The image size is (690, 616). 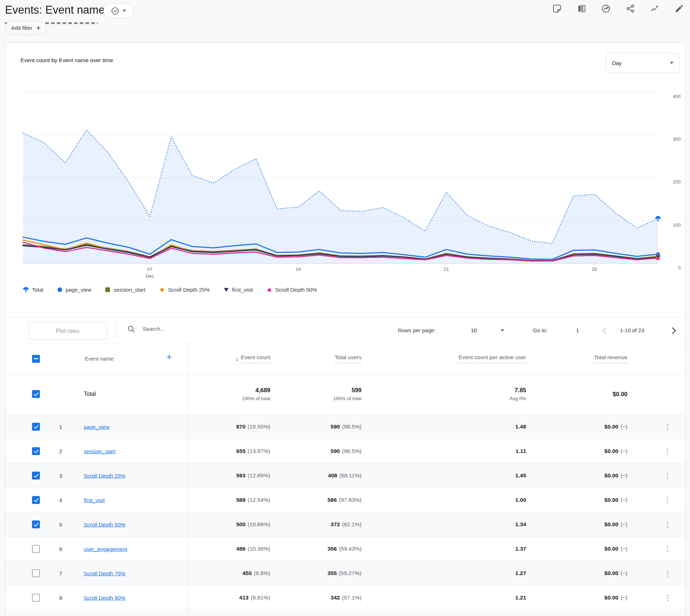 What do you see at coordinates (670, 182) in the screenshot?
I see `y-axis-tick: 200` at bounding box center [670, 182].